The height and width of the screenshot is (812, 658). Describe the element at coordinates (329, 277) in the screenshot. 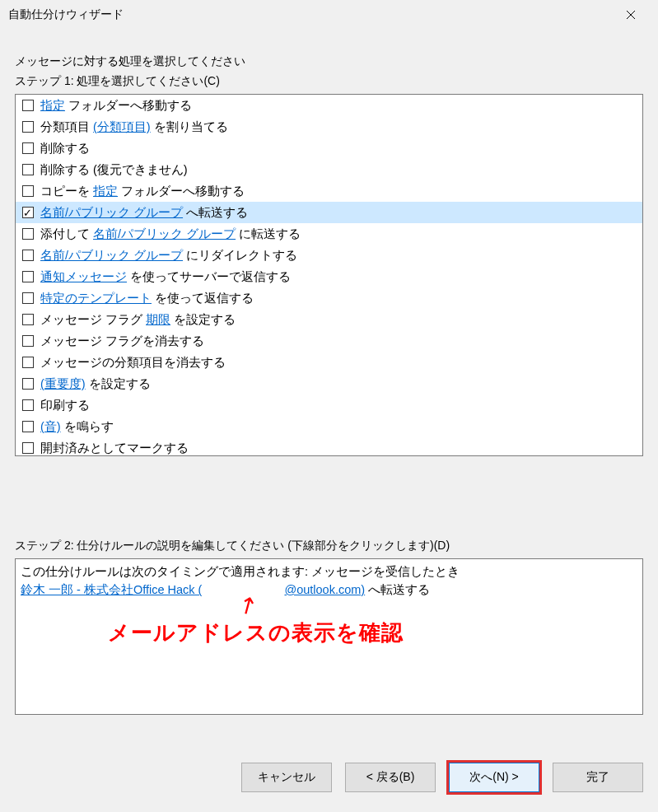

I see `action-row: 通知メッセージ を使ってサーバーで返信する` at that location.